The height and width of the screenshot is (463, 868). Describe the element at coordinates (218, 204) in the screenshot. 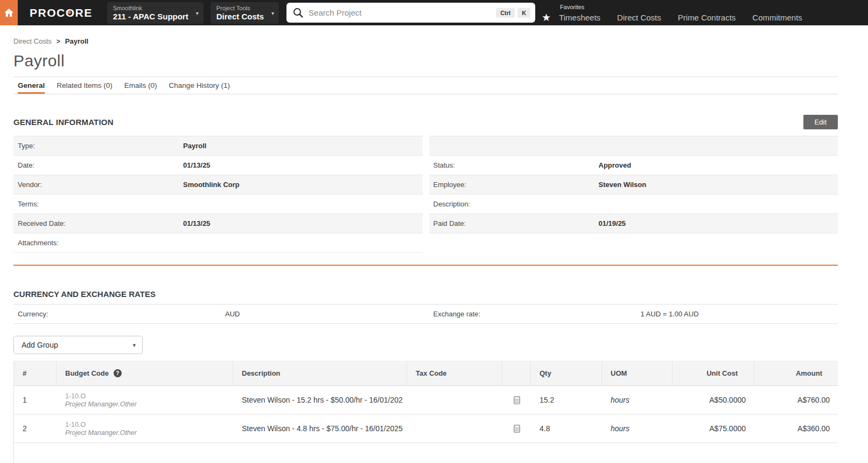

I see `field-terms: Terms:` at that location.